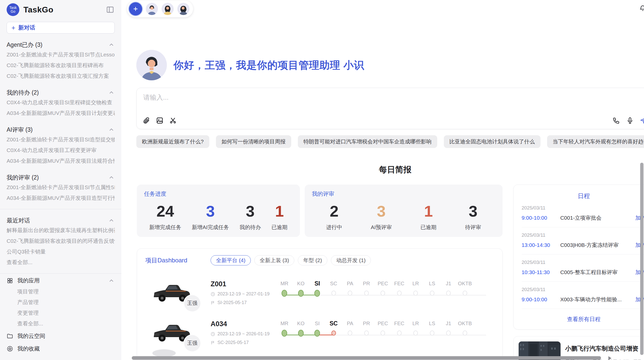 This screenshot has height=360, width=644. Describe the element at coordinates (61, 76) in the screenshot. I see `sidebar-item: C02-飞腾新能源轻客改款项目立项汇报方案` at that location.